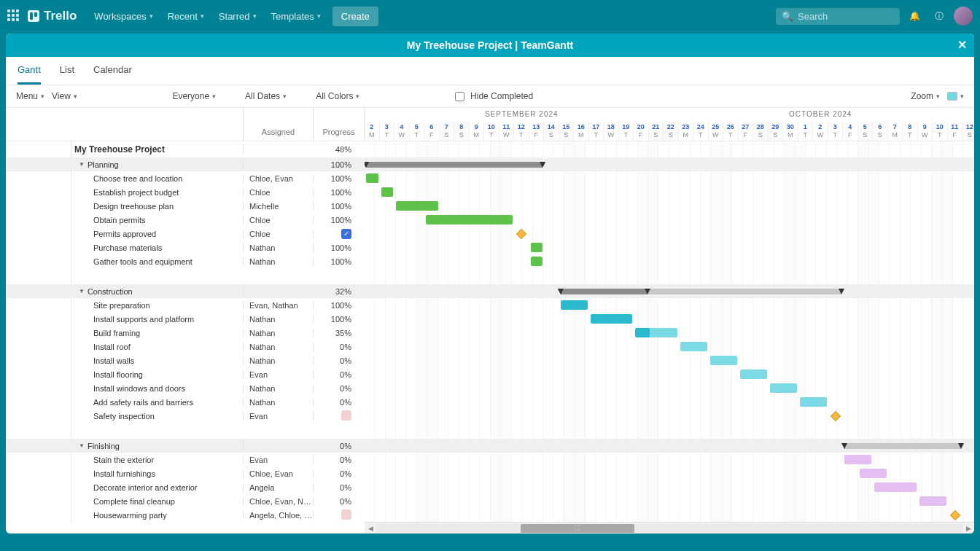 The image size is (980, 551). What do you see at coordinates (968, 528) in the screenshot?
I see `scroll-right-icon: ▶` at bounding box center [968, 528].